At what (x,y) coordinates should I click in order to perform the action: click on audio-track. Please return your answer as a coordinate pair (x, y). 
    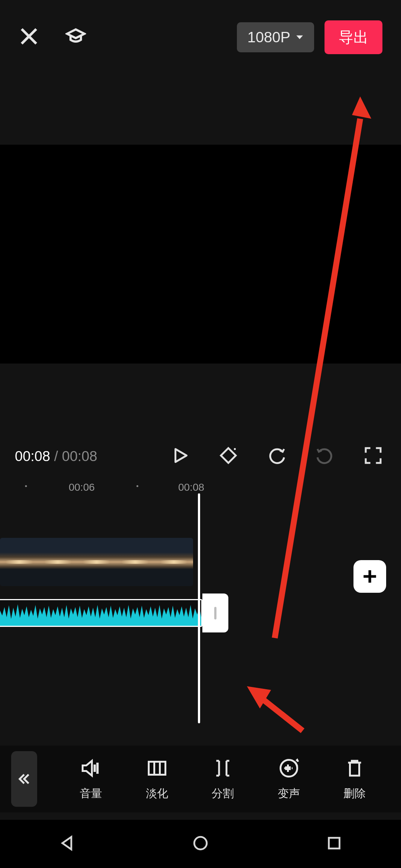
    Looking at the image, I should click on (101, 613).